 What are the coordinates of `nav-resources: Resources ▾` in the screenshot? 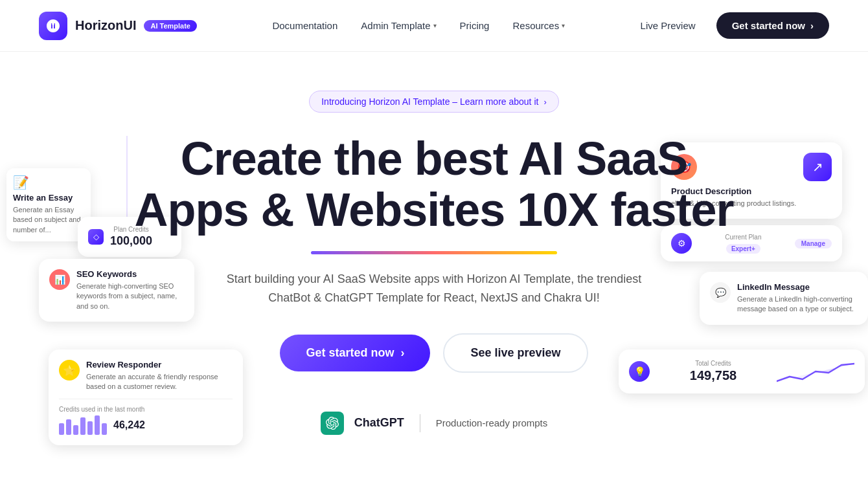 It's located at (539, 26).